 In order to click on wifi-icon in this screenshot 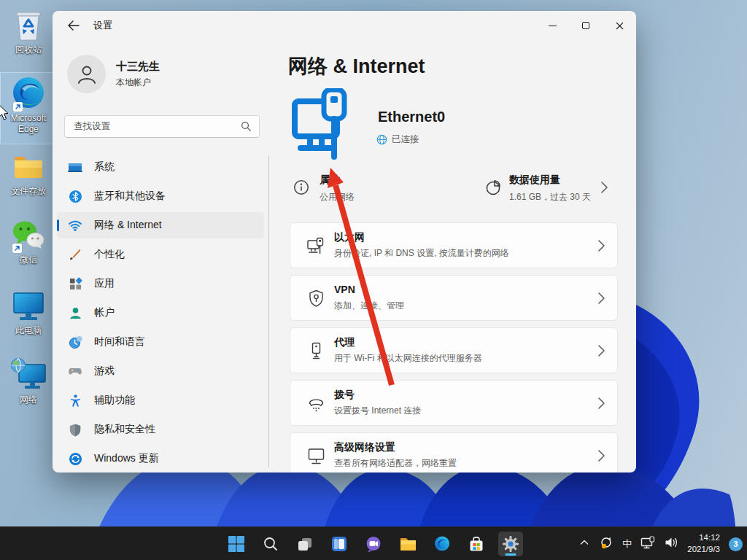, I will do `click(75, 225)`.